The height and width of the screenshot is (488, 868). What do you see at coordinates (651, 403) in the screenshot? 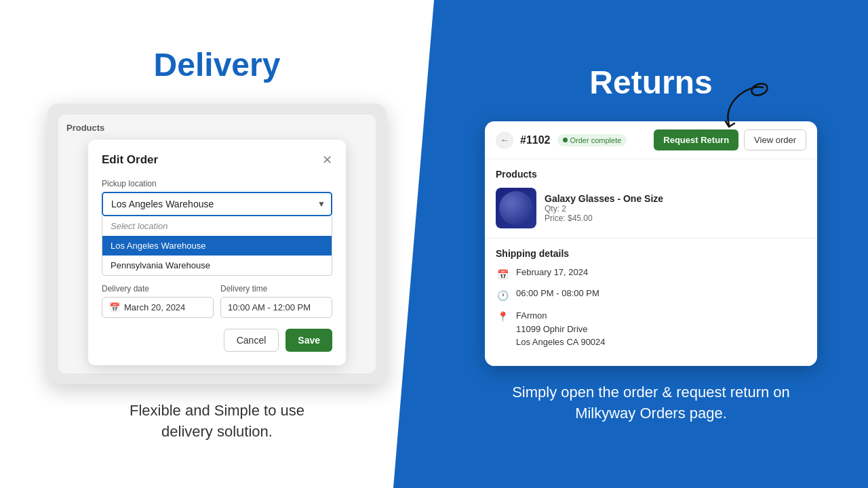
I see `right-description: Simply open the order & request return o…` at bounding box center [651, 403].